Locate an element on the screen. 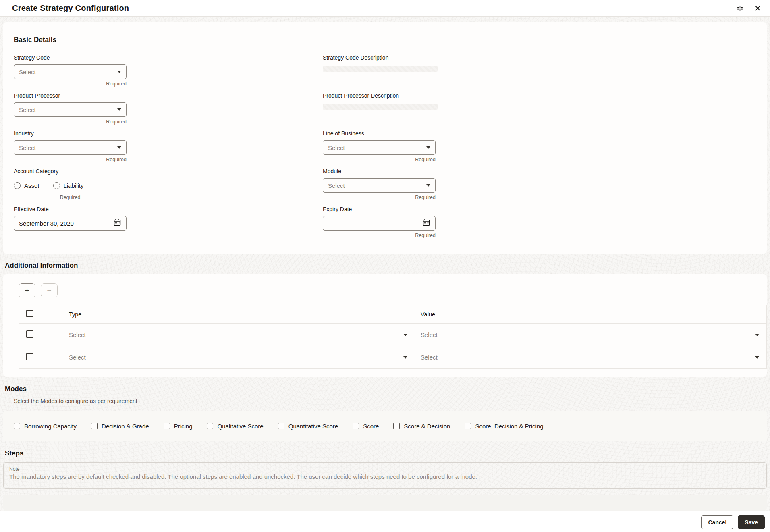  mode-checkbox-pricing: Pricing is located at coordinates (178, 426).